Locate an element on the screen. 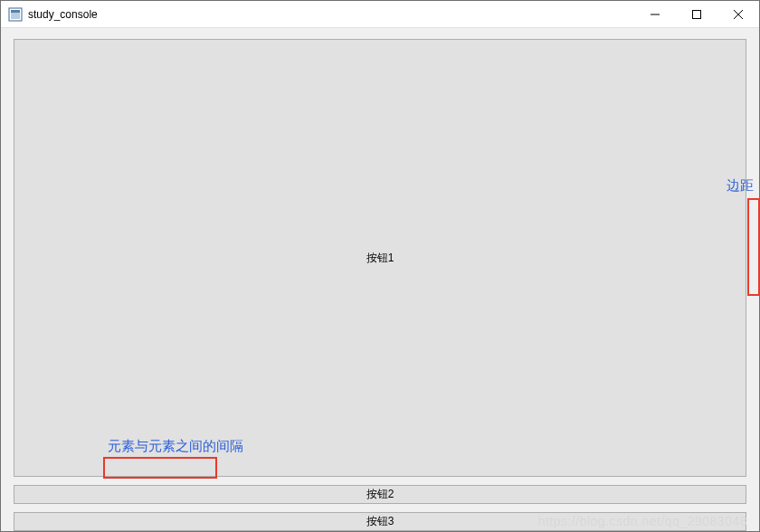  app-icon is located at coordinates (15, 14).